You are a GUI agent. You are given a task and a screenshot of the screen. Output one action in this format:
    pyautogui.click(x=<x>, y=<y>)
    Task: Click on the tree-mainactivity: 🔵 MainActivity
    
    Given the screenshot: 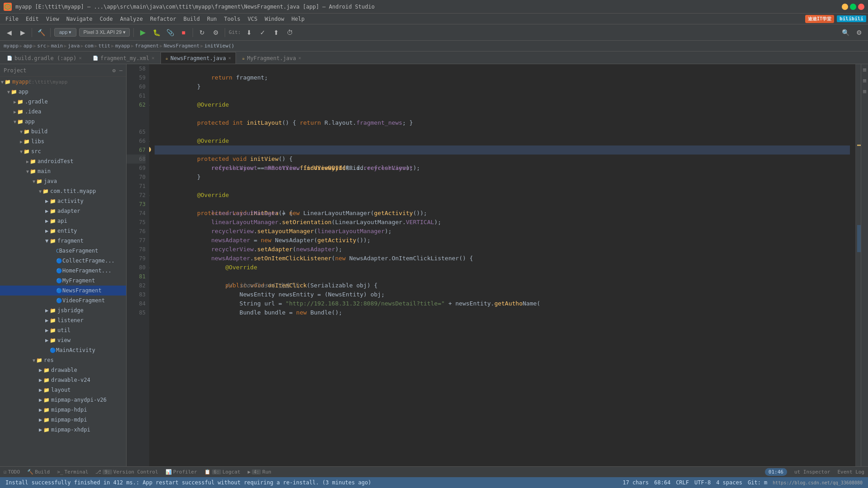 What is the action you would take?
    pyautogui.click(x=63, y=350)
    